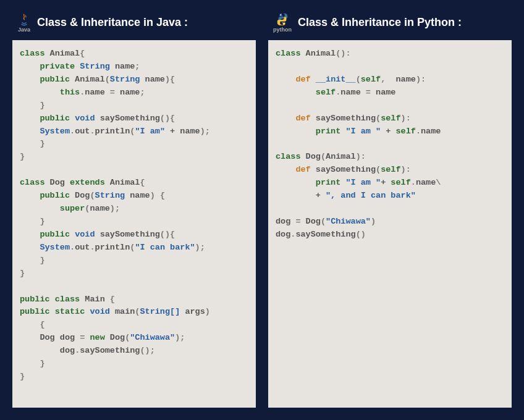  What do you see at coordinates (24, 30) in the screenshot?
I see `java-icon-label: Java` at bounding box center [24, 30].